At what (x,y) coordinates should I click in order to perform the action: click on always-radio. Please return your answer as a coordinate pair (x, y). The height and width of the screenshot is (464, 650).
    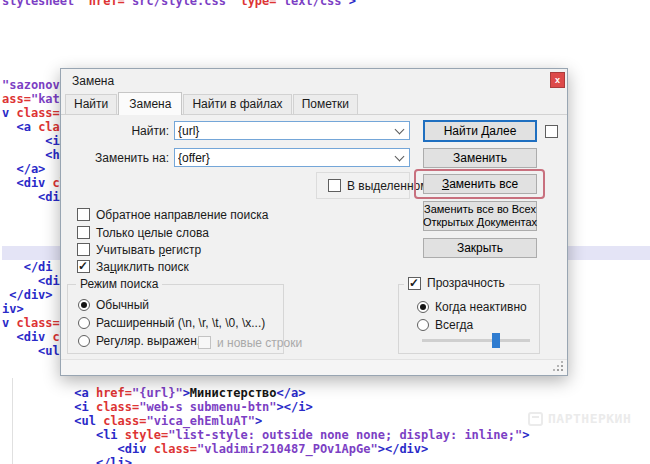
    Looking at the image, I should click on (423, 325).